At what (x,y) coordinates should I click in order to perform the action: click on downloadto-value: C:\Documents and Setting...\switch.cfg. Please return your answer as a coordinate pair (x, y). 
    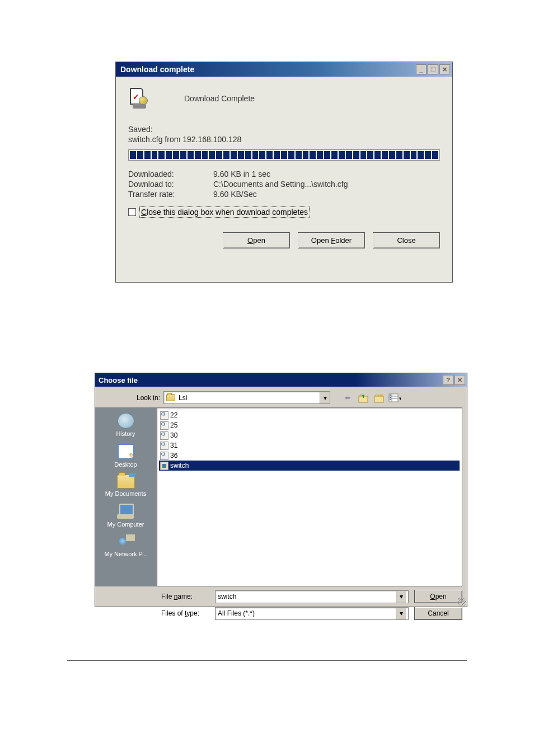
    Looking at the image, I should click on (280, 184).